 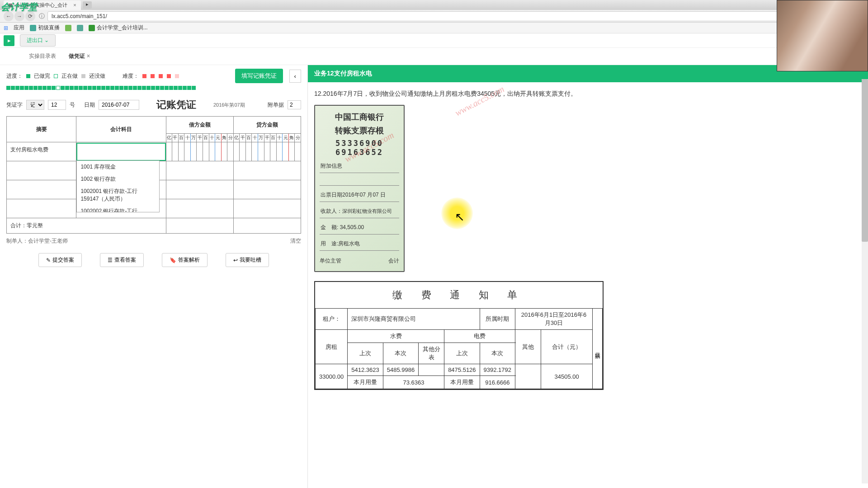 What do you see at coordinates (154, 241) in the screenshot?
I see `maker-row: 制单人：会计学堂-王老师 清空` at bounding box center [154, 241].